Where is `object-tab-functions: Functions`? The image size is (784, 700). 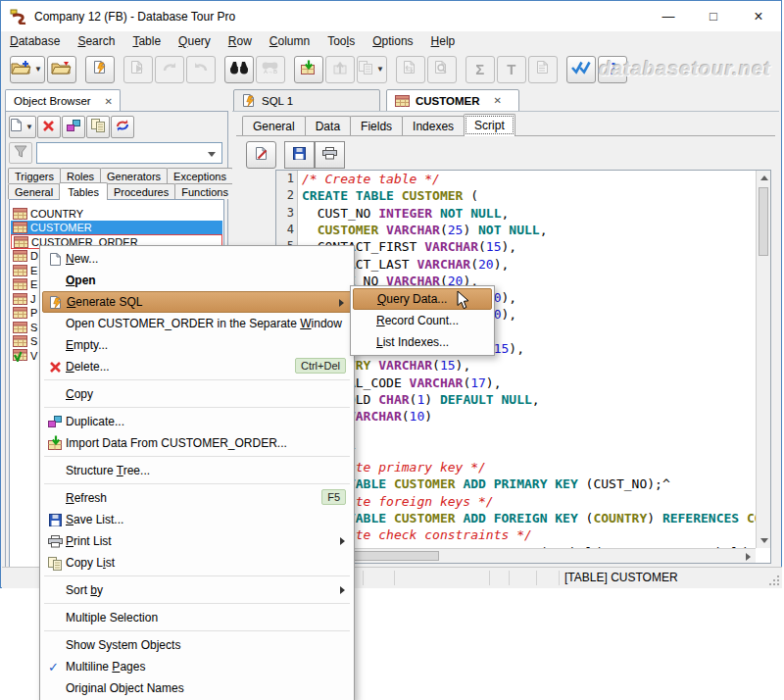
object-tab-functions: Functions is located at coordinates (205, 191).